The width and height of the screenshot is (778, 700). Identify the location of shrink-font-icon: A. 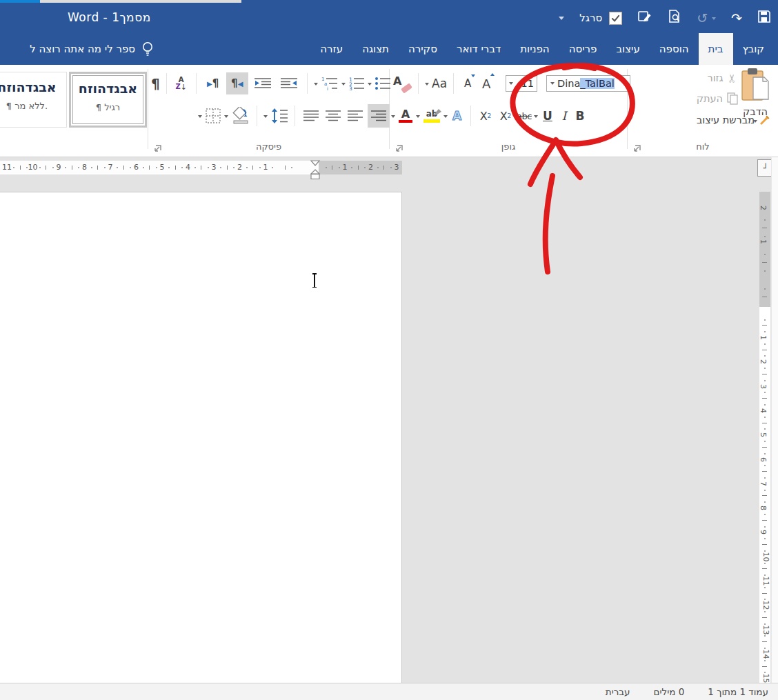
(468, 83).